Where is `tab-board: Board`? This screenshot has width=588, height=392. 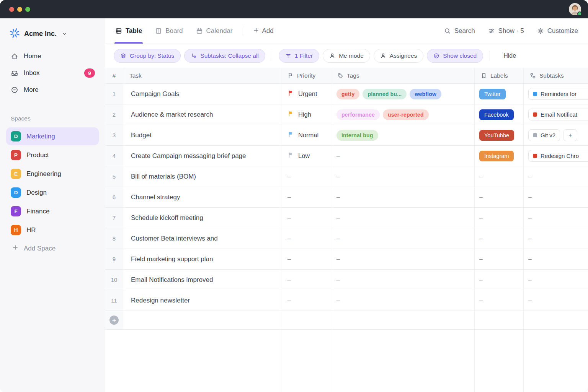
tab-board: Board is located at coordinates (169, 31).